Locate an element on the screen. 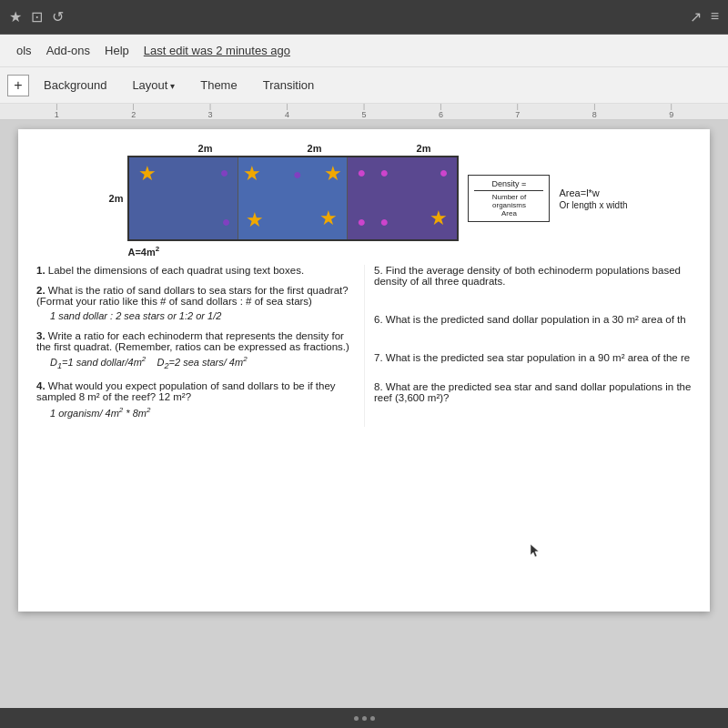 The image size is (728, 728). left-column: 1. Label the dimensions of each quadrat … is located at coordinates (200, 346).